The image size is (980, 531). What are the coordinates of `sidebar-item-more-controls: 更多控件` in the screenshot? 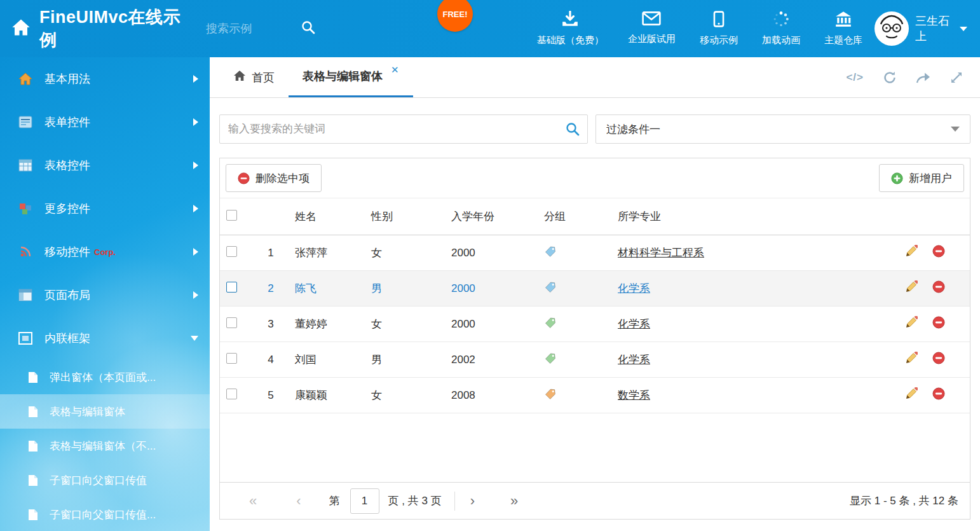 It's located at (105, 209).